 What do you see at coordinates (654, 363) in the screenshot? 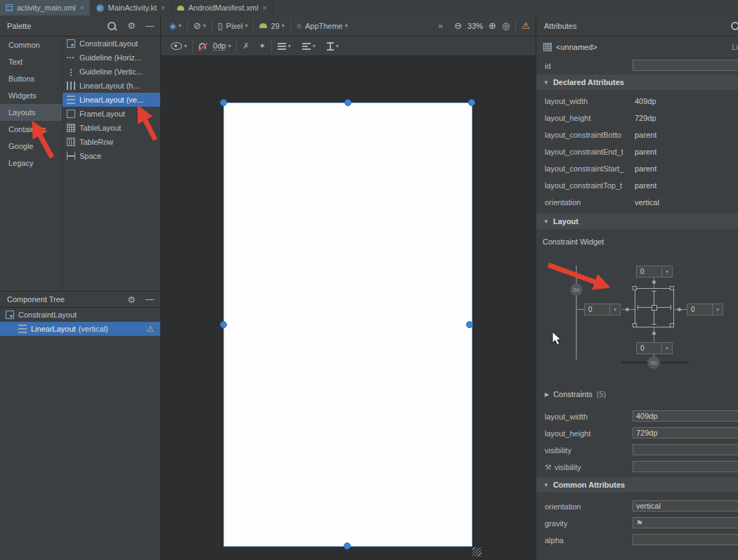
I see `horizontal-bias-value: 50` at bounding box center [654, 363].